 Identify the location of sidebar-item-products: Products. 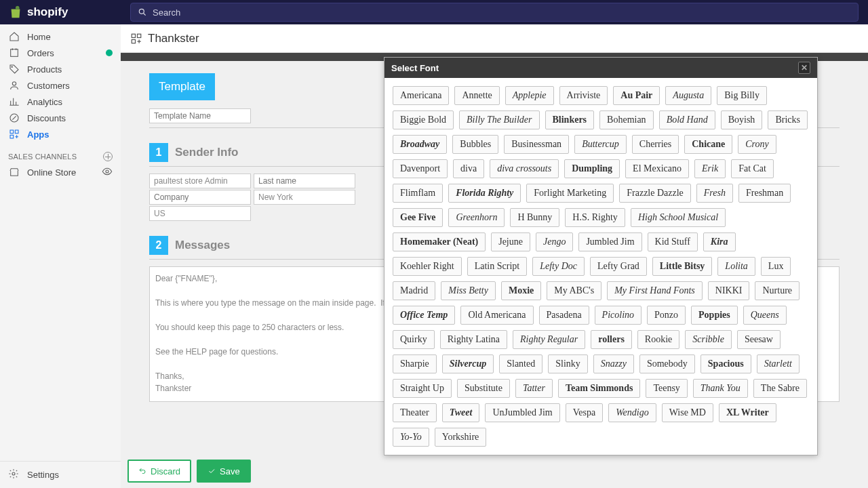
(60, 69).